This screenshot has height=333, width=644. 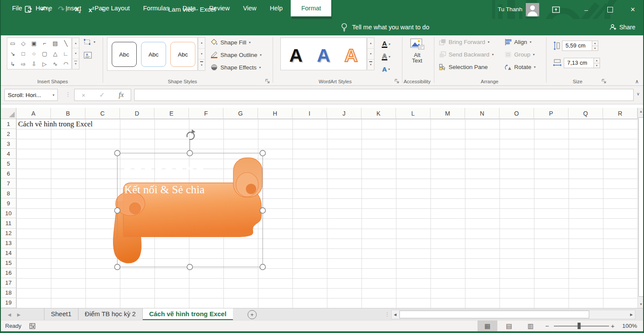 I want to click on column-header-r: R, so click(x=620, y=113).